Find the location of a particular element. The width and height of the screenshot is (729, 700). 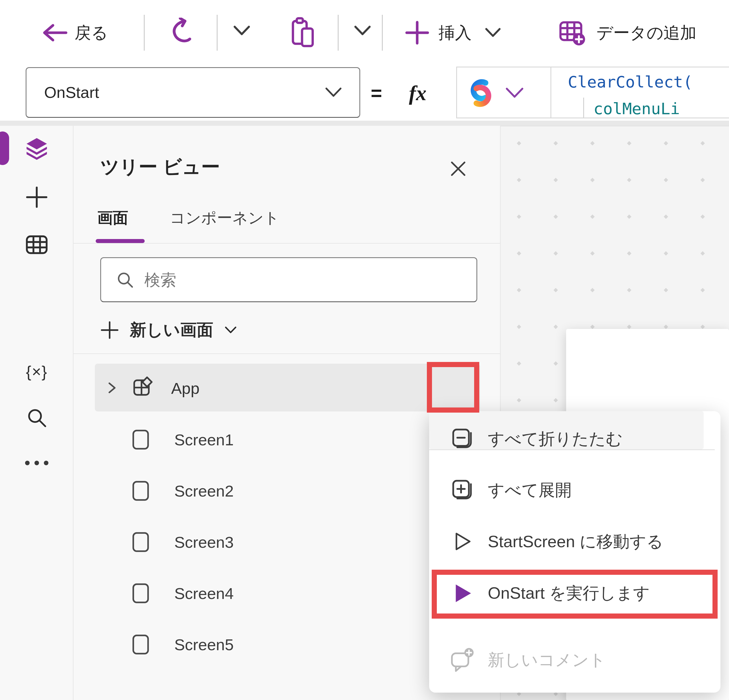

add-data-table-icon is located at coordinates (572, 33).